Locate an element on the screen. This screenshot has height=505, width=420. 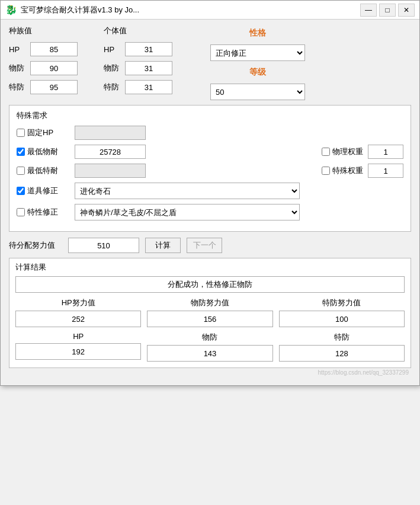
top-section: 种族值 HP 物防 特防 个体值 HP is located at coordinates (210, 63).